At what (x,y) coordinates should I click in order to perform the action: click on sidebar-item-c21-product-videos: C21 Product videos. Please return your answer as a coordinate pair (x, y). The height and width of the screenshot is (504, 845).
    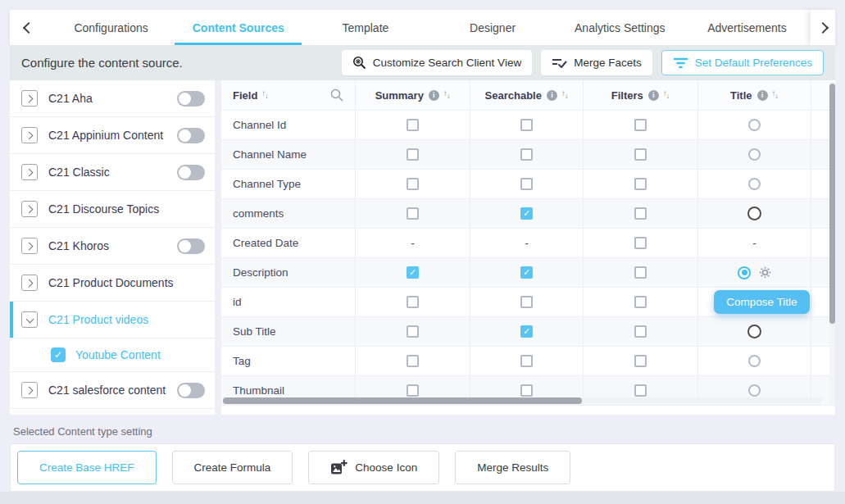
    Looking at the image, I should click on (112, 320).